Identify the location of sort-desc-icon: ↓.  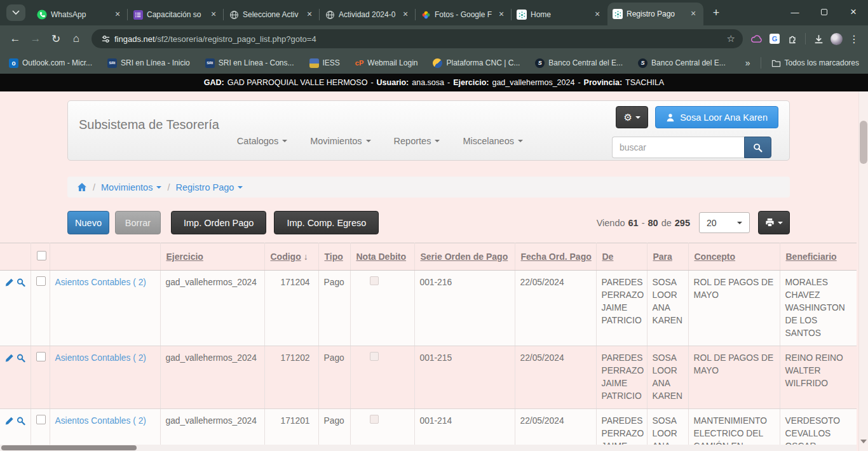
(306, 257).